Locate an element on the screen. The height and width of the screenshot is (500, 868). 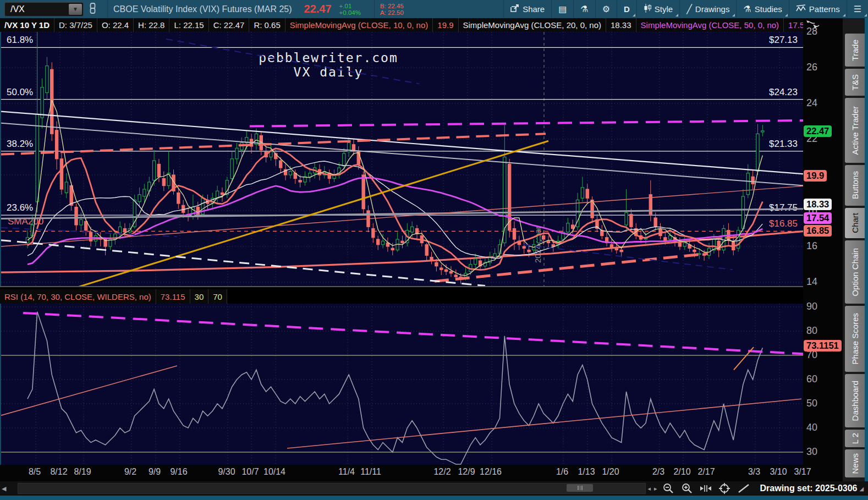
date-tick: 1/20 is located at coordinates (611, 472).